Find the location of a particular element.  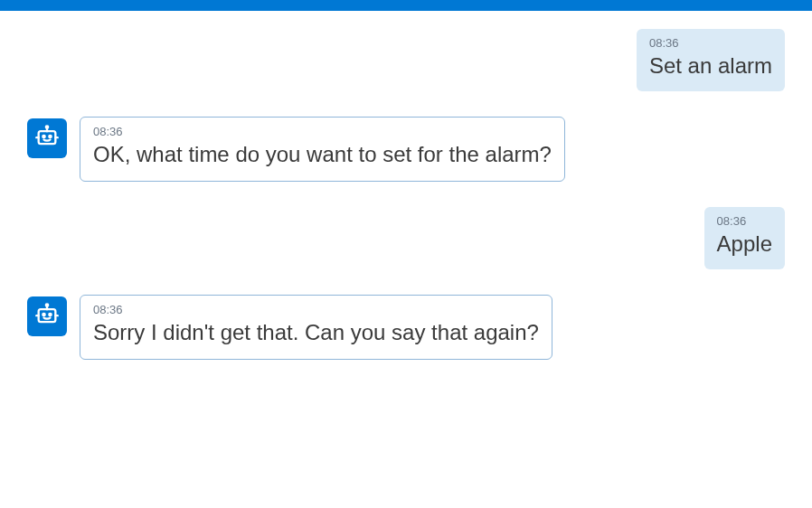

message-text: OK, what time do you want to set for the… is located at coordinates (322, 155).